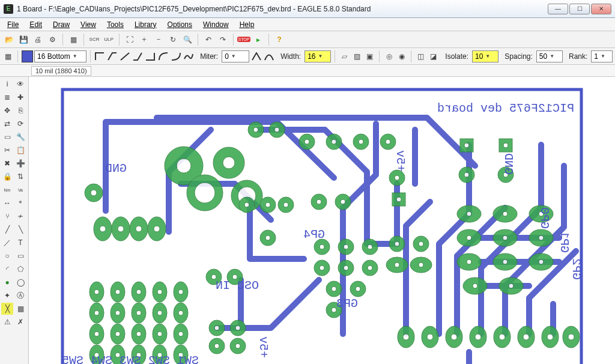 The image size is (615, 364). Describe the element at coordinates (73, 40) in the screenshot. I see `board-schematic-button: ▦` at that location.